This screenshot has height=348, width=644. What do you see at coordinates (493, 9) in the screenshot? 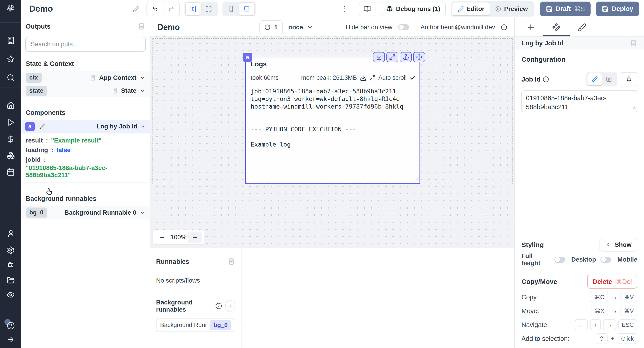
I see `editor-preview-group: Editor Preview` at bounding box center [493, 9].